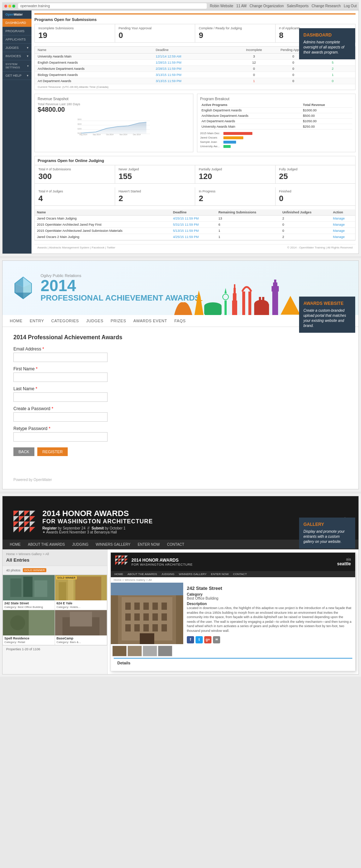 Image resolution: width=361 pixels, height=868 pixels. I want to click on retype-password-field, so click(60, 437).